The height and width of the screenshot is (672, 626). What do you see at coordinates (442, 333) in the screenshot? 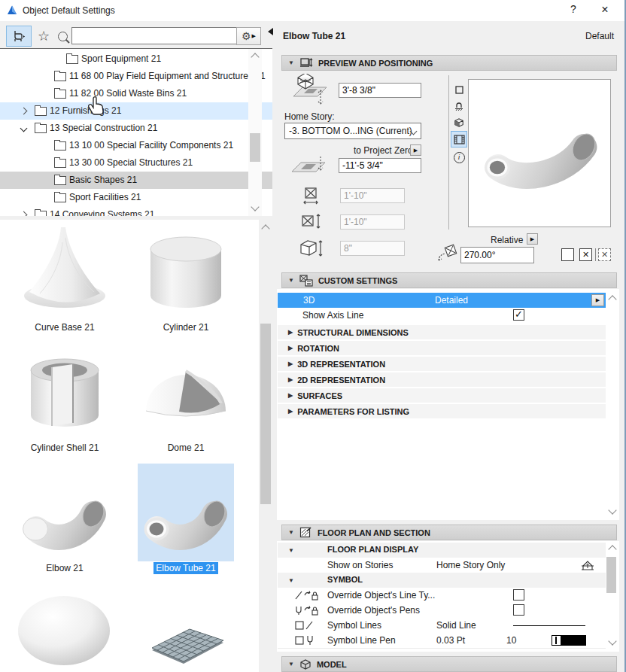
I see `group-structural-dimensions: ▶ STRUCTURAL DIMENSIONS` at bounding box center [442, 333].